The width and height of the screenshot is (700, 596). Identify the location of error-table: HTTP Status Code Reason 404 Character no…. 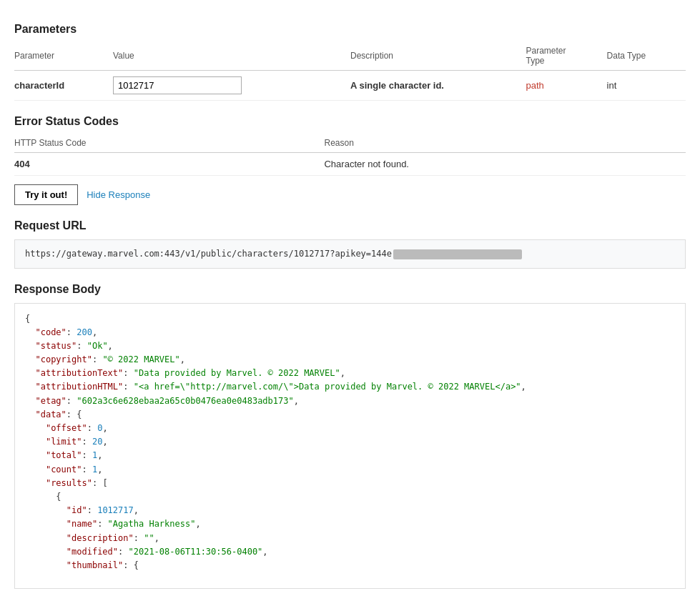
(350, 156).